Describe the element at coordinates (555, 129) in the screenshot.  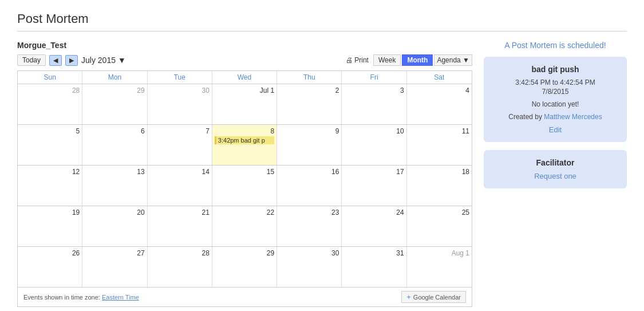
I see `event-card-edit: Edit` at that location.